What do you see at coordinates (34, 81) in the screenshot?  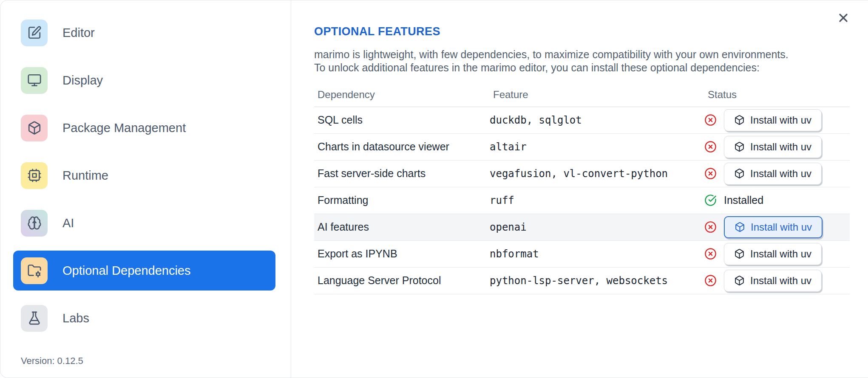 I see `monitor-icon` at bounding box center [34, 81].